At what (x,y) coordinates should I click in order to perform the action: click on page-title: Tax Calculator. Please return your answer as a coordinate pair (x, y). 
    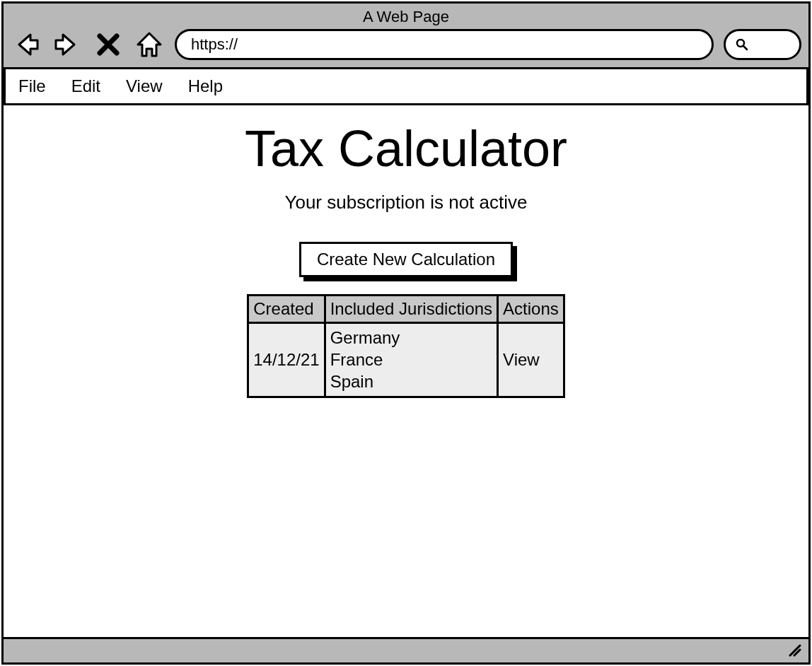
    Looking at the image, I should click on (406, 148).